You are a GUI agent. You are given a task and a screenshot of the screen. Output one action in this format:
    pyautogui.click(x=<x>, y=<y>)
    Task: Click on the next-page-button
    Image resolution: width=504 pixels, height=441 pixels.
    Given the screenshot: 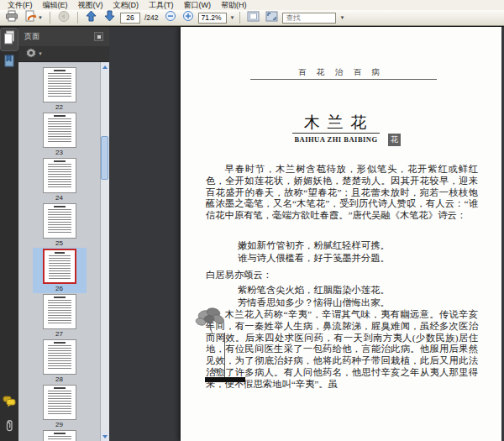 What is the action you would take?
    pyautogui.click(x=109, y=18)
    